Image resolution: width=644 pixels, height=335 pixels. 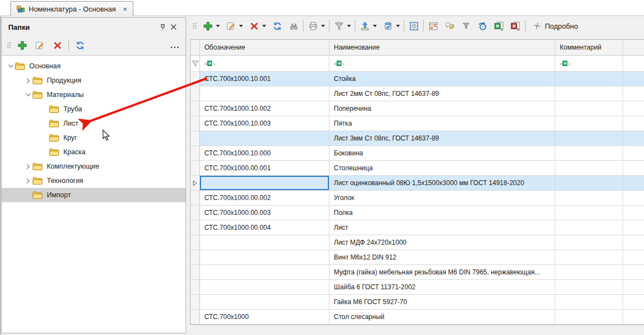 What do you see at coordinates (208, 26) in the screenshot?
I see `add-icon` at bounding box center [208, 26].